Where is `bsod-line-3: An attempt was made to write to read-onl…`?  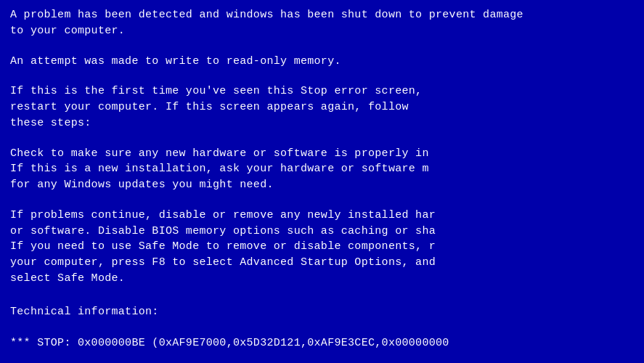 bsod-line-3: An attempt was made to write to read-onl… is located at coordinates (322, 62).